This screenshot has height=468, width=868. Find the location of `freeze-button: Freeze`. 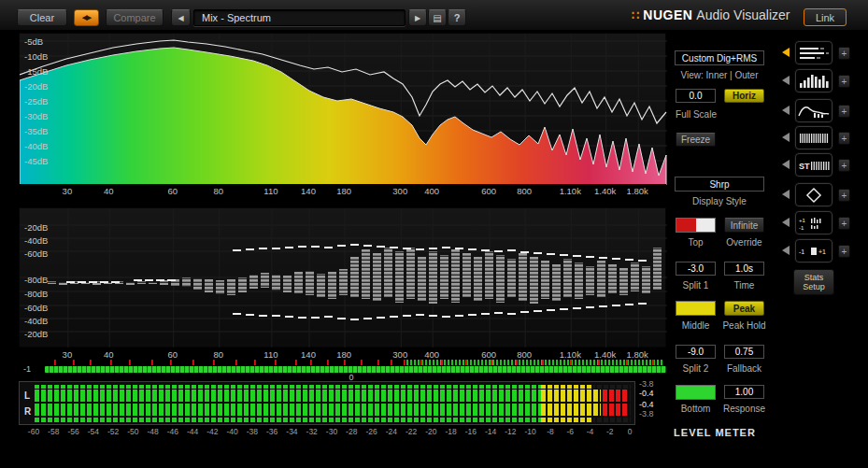

freeze-button: Freeze is located at coordinates (695, 140).